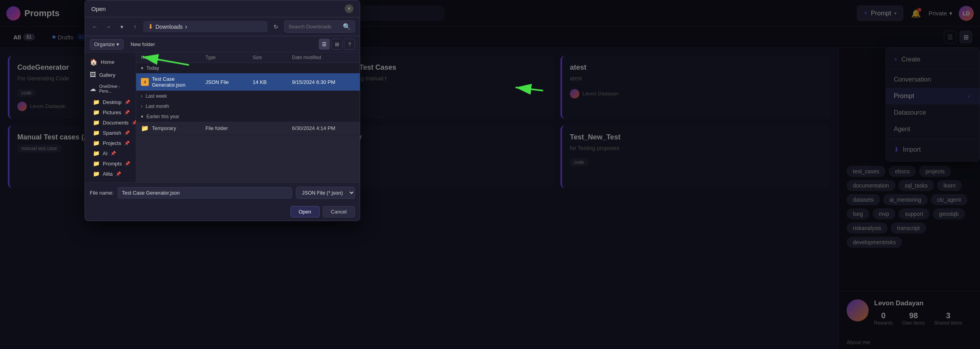 Image resolution: width=980 pixels, height=349 pixels. Describe the element at coordinates (248, 117) in the screenshot. I see `dialog-files: Name Type Size Date modified ▾ Today J T…` at that location.